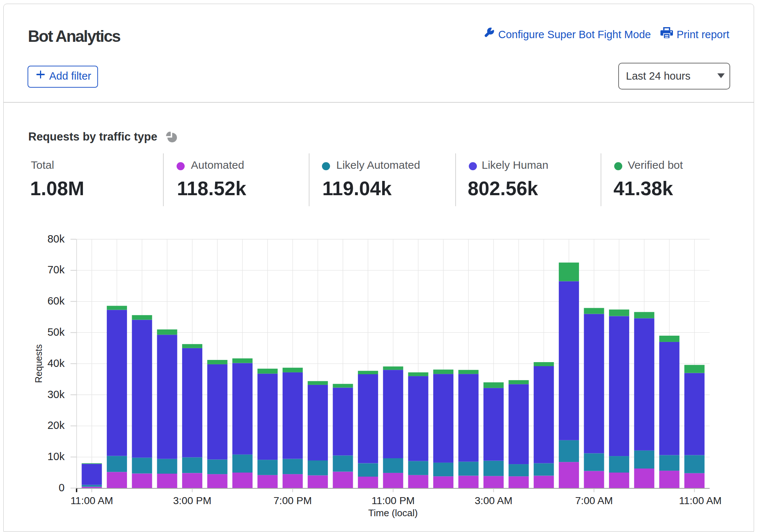 Image resolution: width=757 pixels, height=532 pixels. What do you see at coordinates (192, 500) in the screenshot?
I see `svg-text: 3:00 PM` at bounding box center [192, 500].